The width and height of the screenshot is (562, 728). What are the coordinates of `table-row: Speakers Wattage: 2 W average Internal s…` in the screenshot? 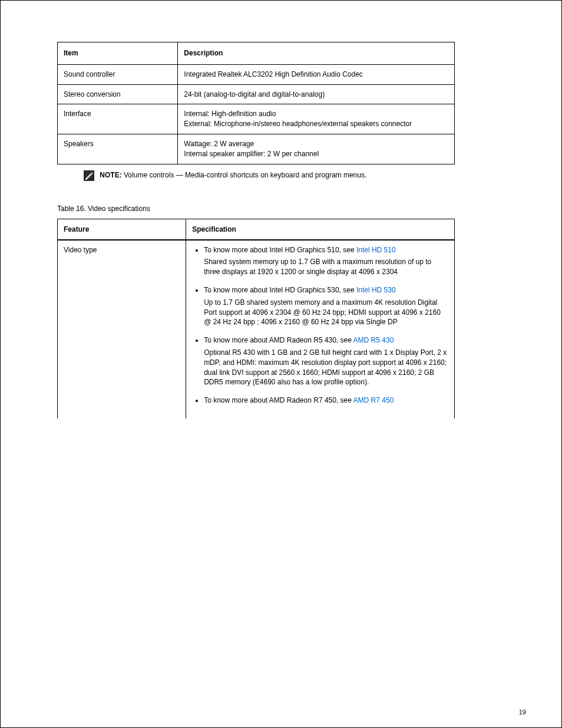 It's located at (256, 149).